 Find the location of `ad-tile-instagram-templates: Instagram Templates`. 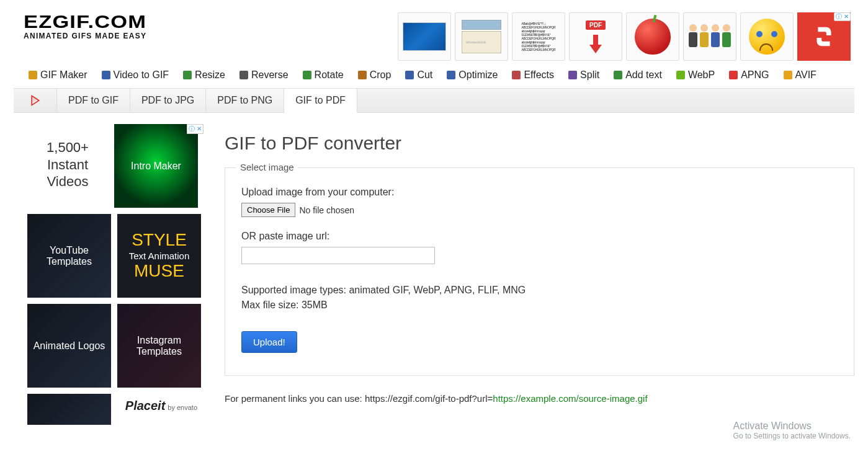

ad-tile-instagram-templates: Instagram Templates is located at coordinates (159, 346).